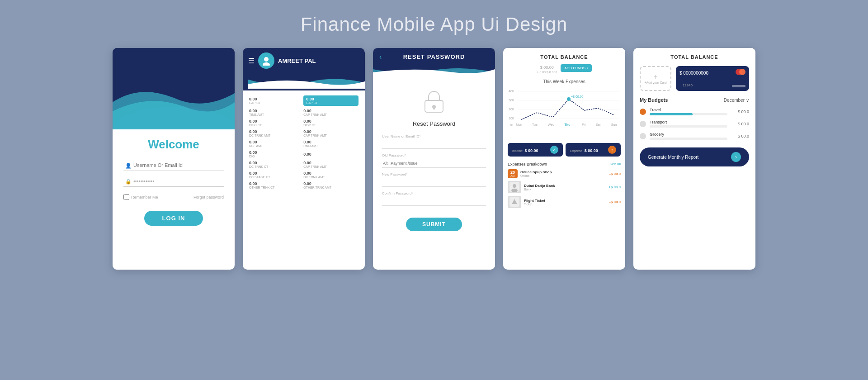  What do you see at coordinates (511, 109) in the screenshot?
I see `svg-text: 200` at bounding box center [511, 109].